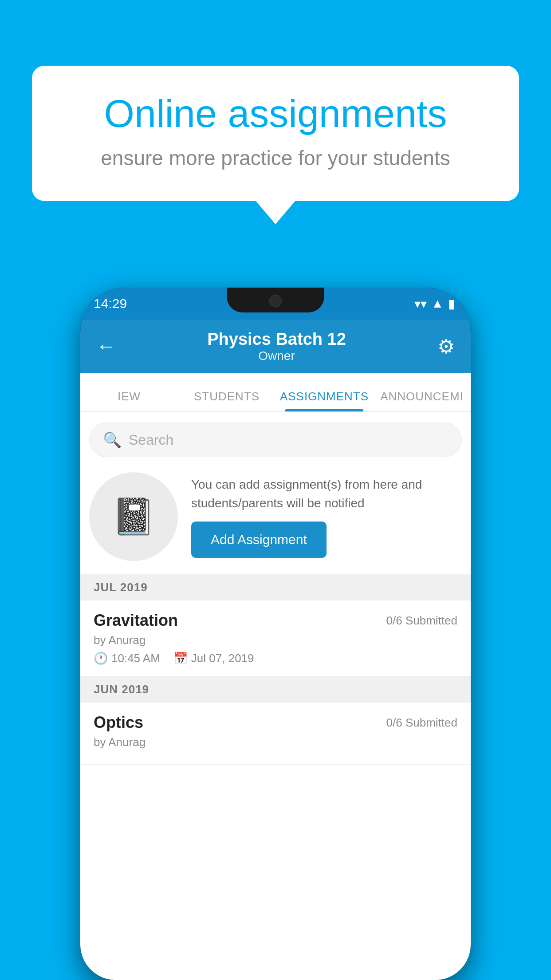 The width and height of the screenshot is (551, 980). Describe the element at coordinates (327, 517) in the screenshot. I see `promo-text-block: You can add assignment(s) from here and …` at that location.